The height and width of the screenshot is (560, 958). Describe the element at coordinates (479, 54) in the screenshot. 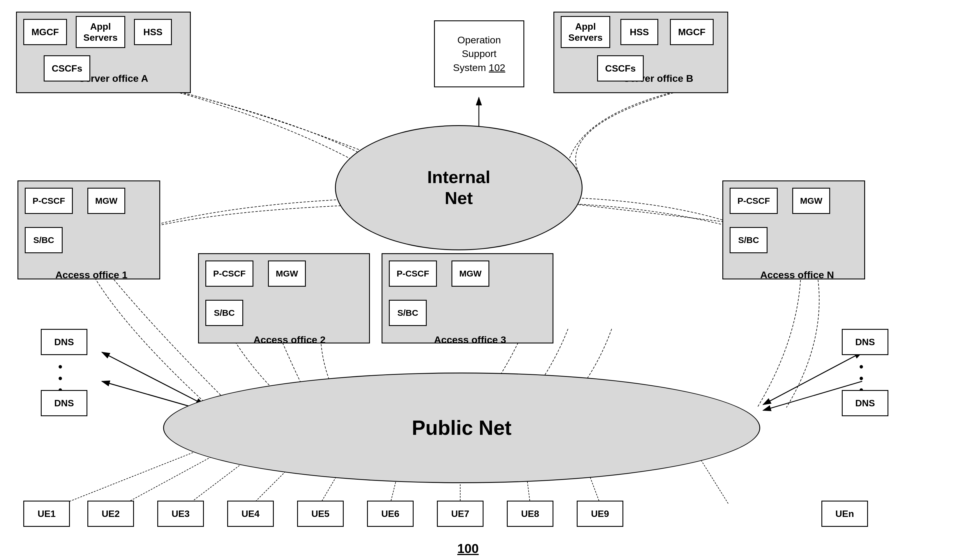

I see `oss-label: OperationSupportSystem 102` at that location.